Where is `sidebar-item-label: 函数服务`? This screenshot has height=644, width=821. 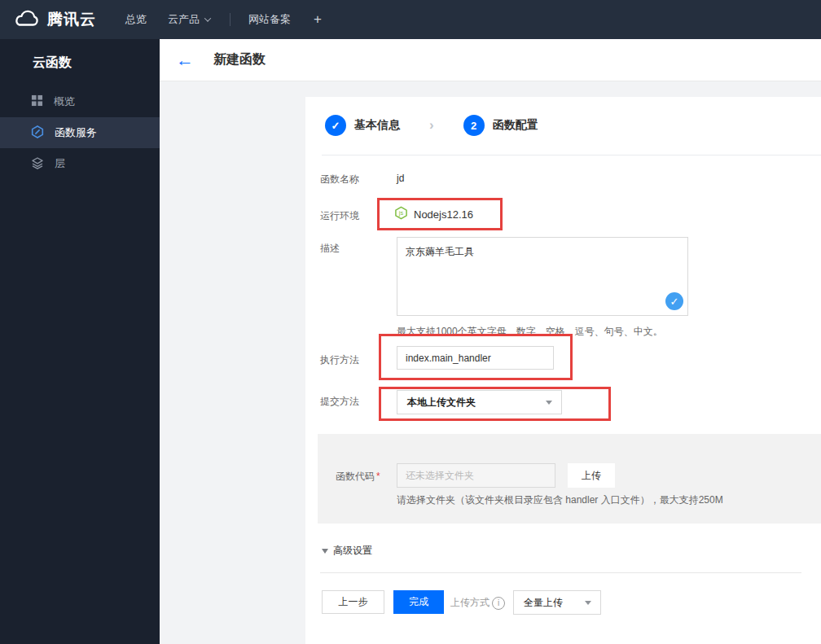
sidebar-item-label: 函数服务 is located at coordinates (76, 133).